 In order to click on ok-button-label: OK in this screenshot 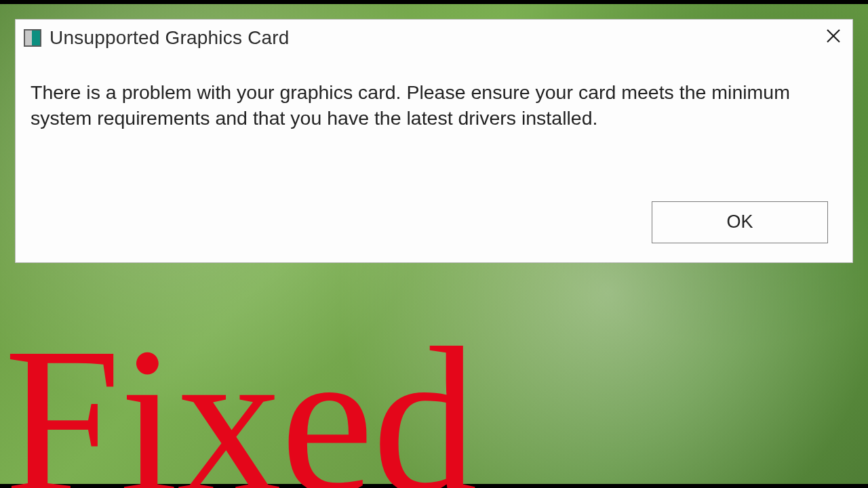, I will do `click(739, 222)`.